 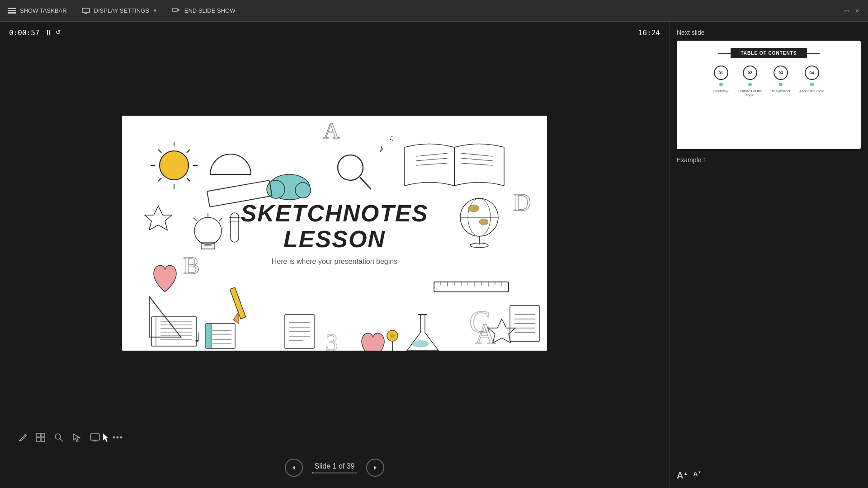 I want to click on toc-label-2: Features of the Topic, so click(x=750, y=93).